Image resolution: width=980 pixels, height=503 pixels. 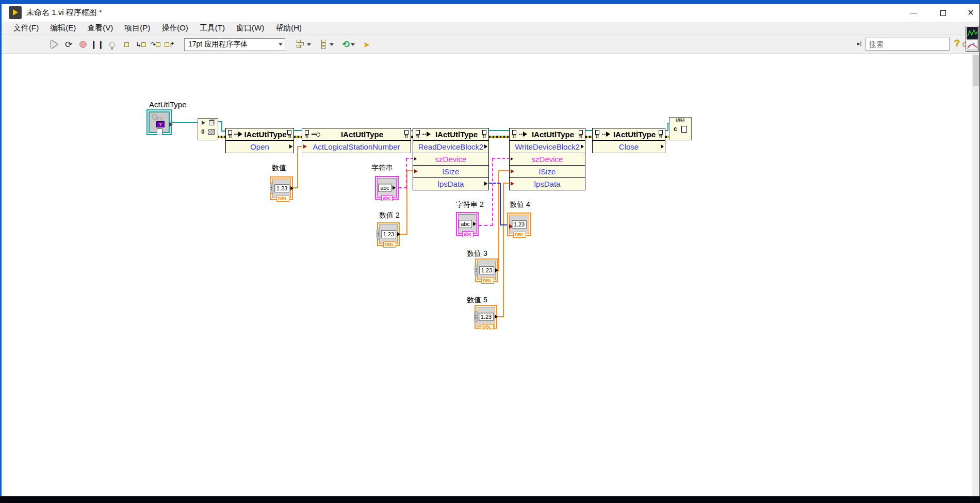 I want to click on page-icon, so click(x=160, y=132).